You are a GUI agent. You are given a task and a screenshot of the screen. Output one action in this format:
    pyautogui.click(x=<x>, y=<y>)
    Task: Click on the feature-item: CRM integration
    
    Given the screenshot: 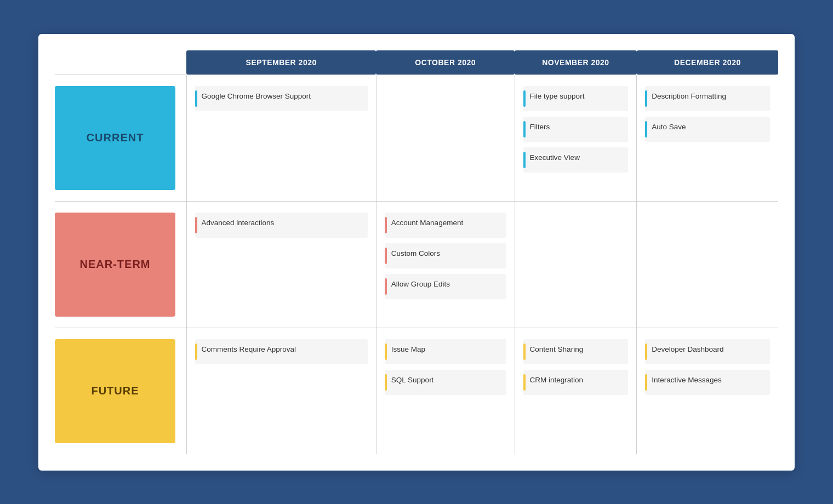 What is the action you would take?
    pyautogui.click(x=576, y=382)
    